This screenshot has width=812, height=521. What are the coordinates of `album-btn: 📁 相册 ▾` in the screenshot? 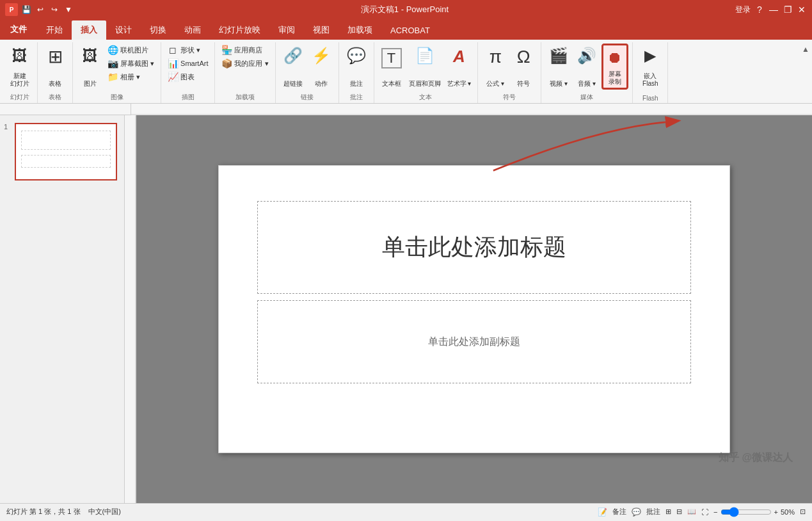 It's located at (124, 77).